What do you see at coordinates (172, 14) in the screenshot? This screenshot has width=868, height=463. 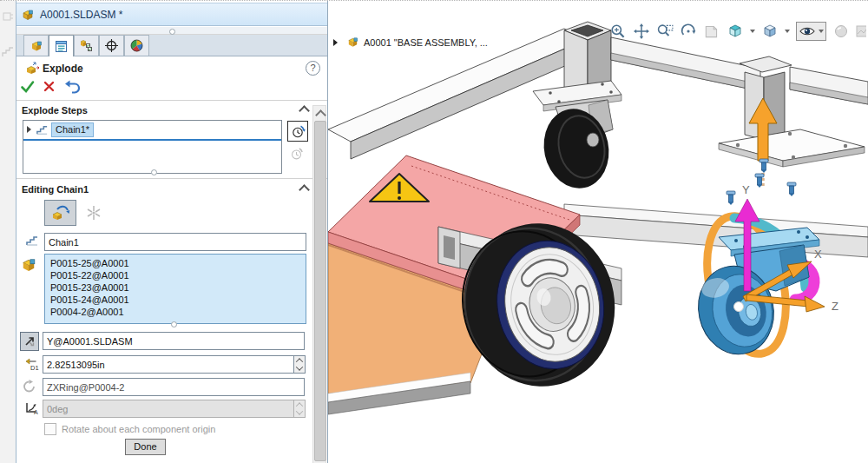 I see `panel-title-bar: A0001.SLDASM *` at bounding box center [172, 14].